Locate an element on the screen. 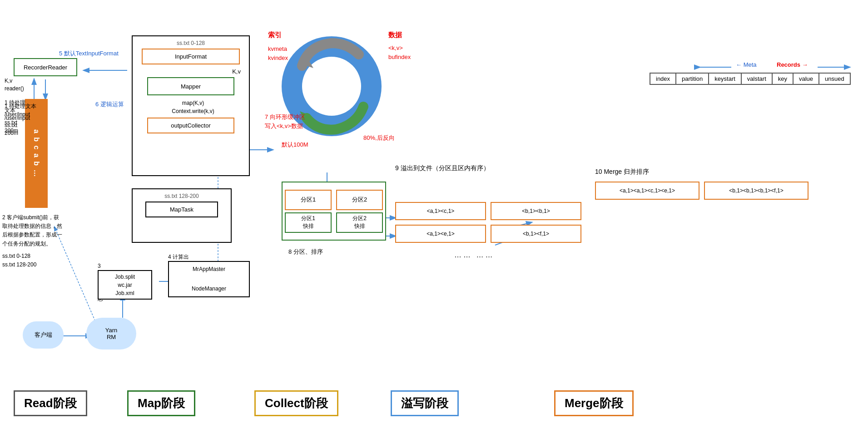 The width and height of the screenshot is (868, 438). yarn-rm-cloud: Yarn RM is located at coordinates (111, 334).